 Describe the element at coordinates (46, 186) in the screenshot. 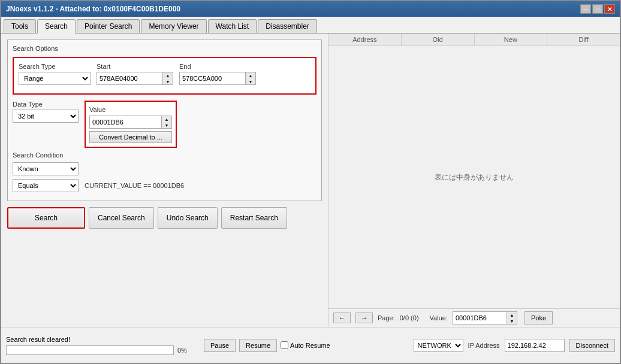

I see `equals-select: Equals` at that location.